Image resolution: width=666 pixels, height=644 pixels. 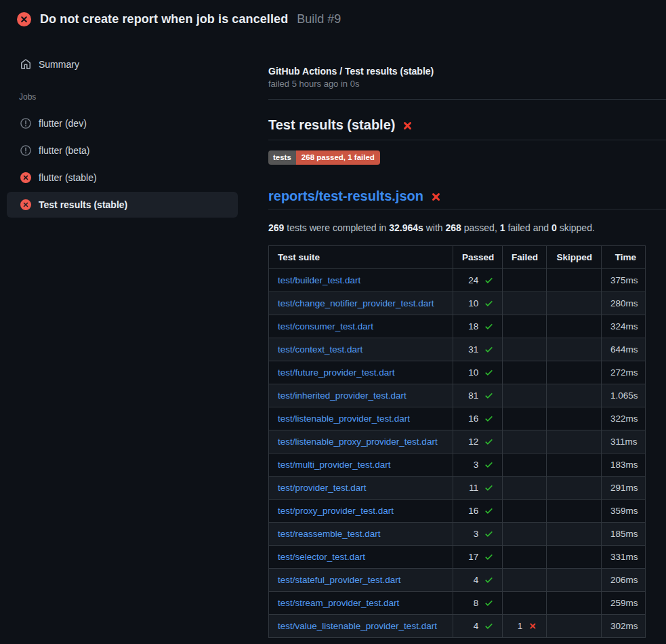 What do you see at coordinates (623, 557) in the screenshot?
I see `time-cell: 331ms` at bounding box center [623, 557].